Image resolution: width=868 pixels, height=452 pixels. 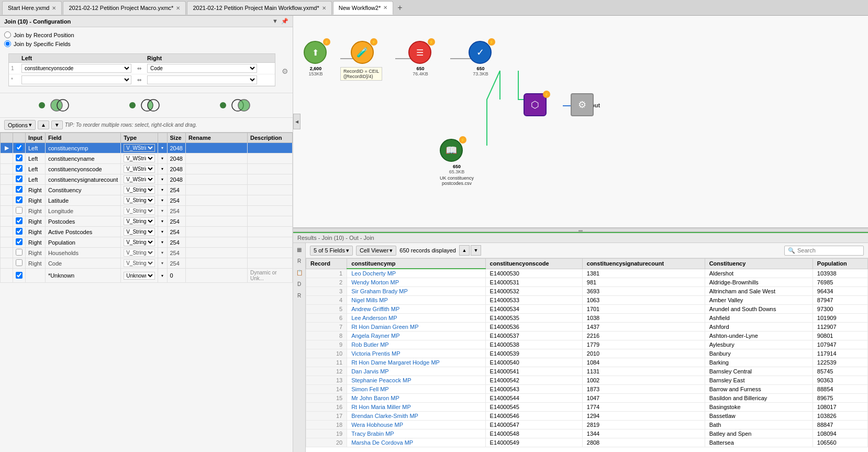 I want to click on report-icon: R, so click(x=299, y=261).